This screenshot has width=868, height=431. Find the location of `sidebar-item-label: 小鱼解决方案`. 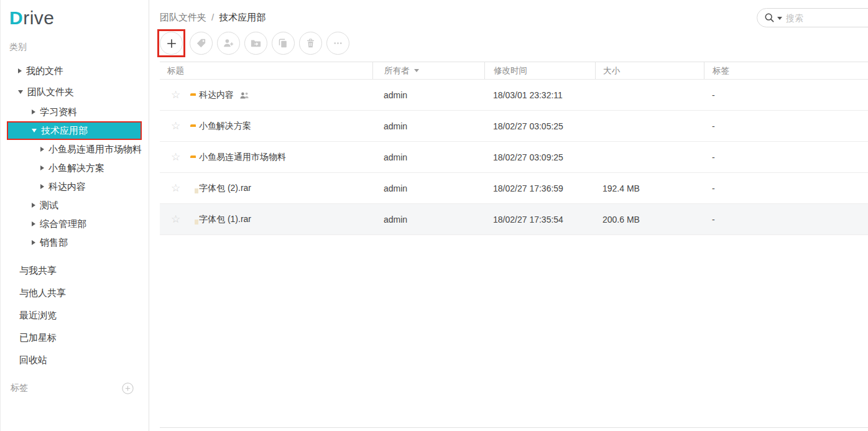

sidebar-item-label: 小鱼解决方案 is located at coordinates (76, 168).